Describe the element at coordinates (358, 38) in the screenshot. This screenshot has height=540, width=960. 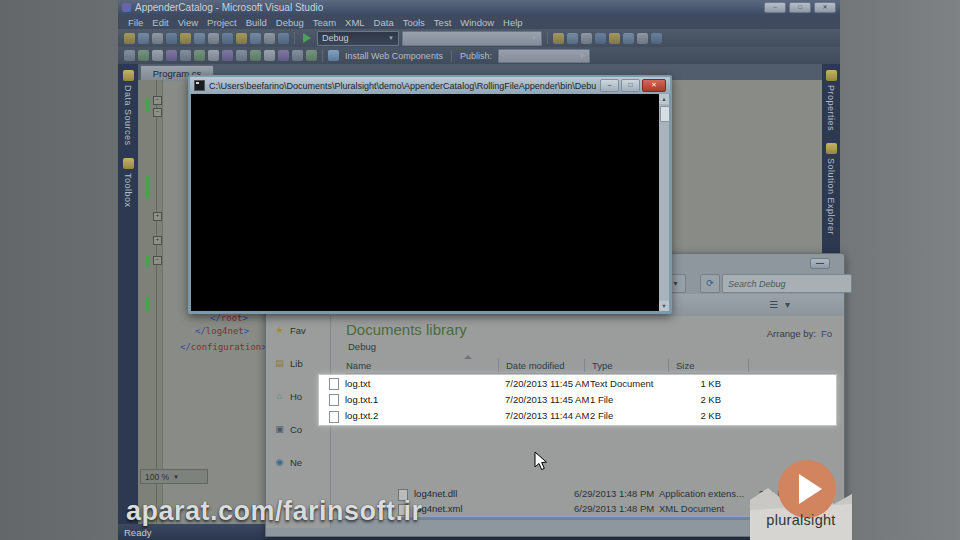
I see `solution-configurations-combo: Debug▼` at that location.